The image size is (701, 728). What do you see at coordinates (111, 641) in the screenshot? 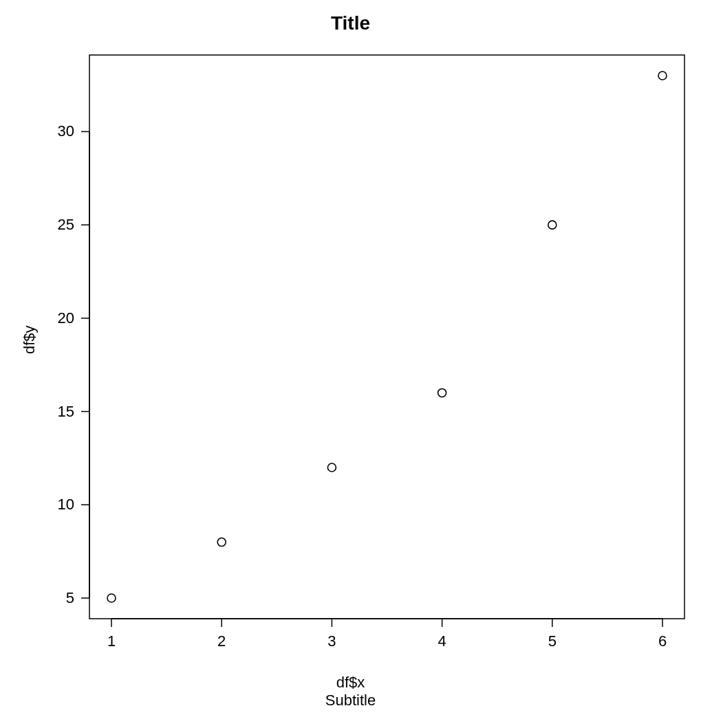
I see `x-tick-label: 1` at bounding box center [111, 641].